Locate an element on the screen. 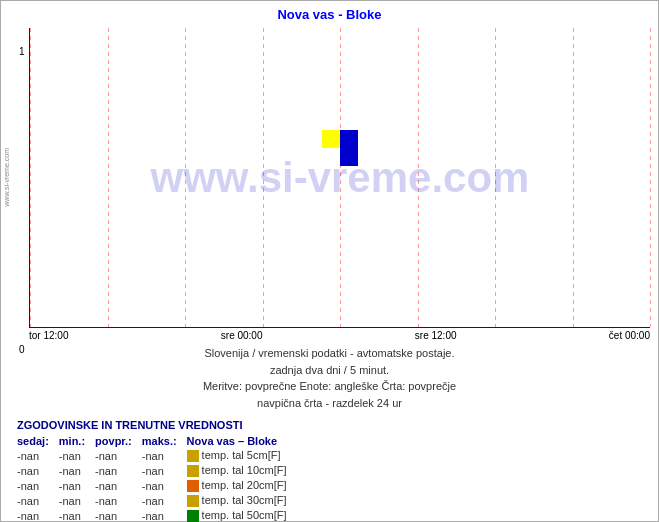 The height and width of the screenshot is (522, 659). table-row: -nan-nan-nan-nantemp. tal 20cm[F] is located at coordinates (157, 486).